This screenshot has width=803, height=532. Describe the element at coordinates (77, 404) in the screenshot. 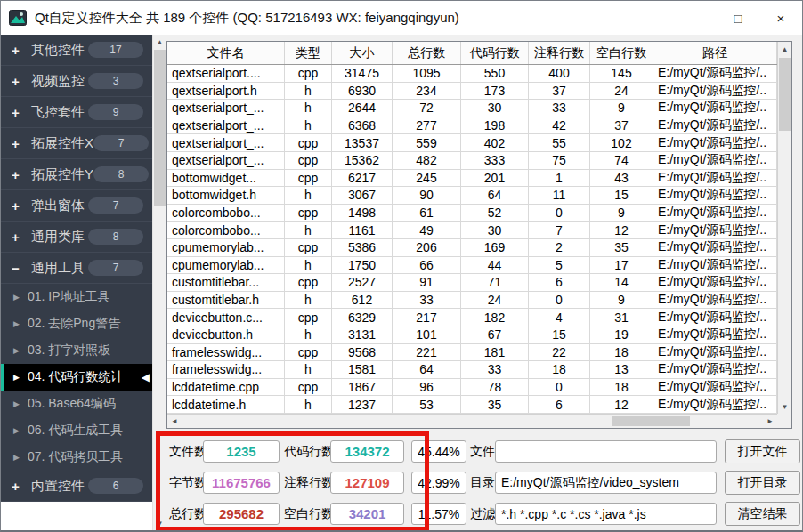

I see `sidebar-child-item: ▶ 05. Base64编码` at that location.